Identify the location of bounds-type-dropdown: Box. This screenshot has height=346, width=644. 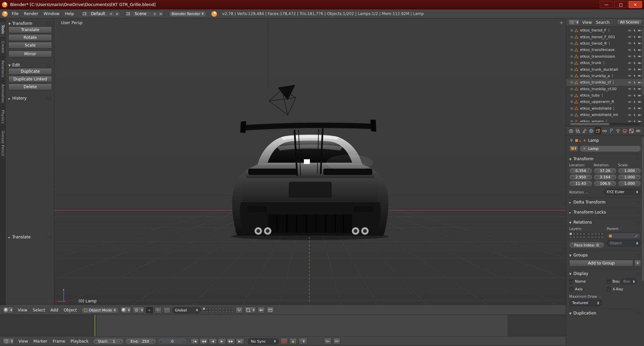
(629, 282).